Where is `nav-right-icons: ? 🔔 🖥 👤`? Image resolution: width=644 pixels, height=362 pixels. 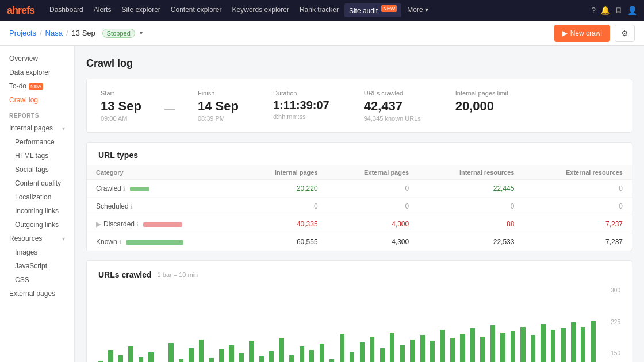 nav-right-icons: ? 🔔 🖥 👤 is located at coordinates (614, 10).